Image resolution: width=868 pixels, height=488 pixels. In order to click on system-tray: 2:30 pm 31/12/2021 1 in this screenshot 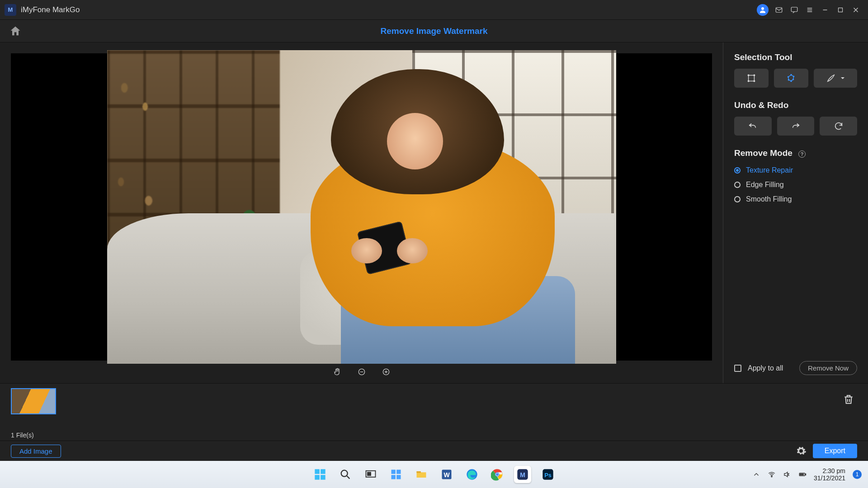, I will do `click(807, 474)`.